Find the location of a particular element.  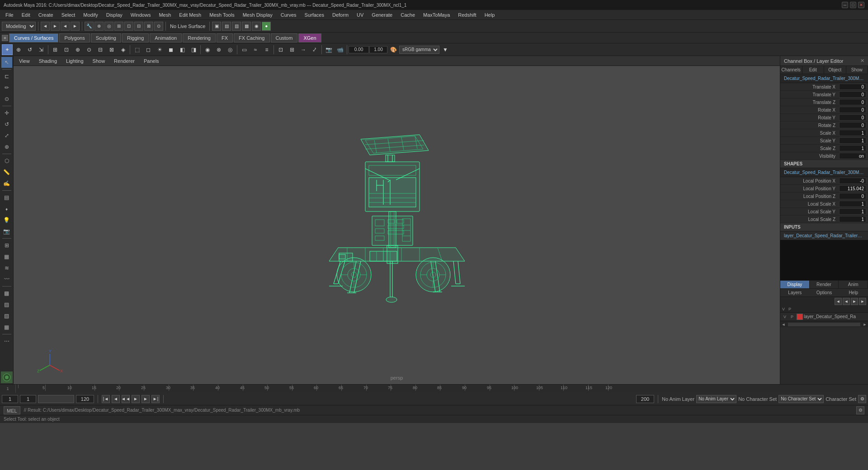

icon-ao: ◨ is located at coordinates (193, 50).